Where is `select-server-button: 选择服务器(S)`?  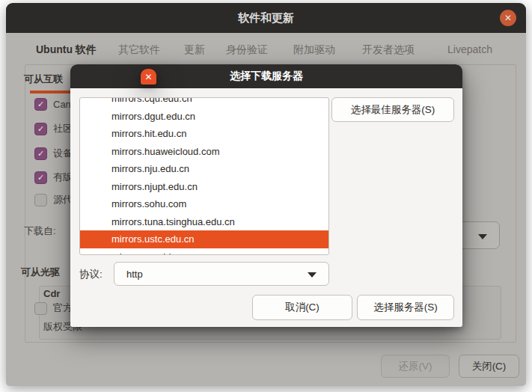
select-server-button: 选择服务器(S) is located at coordinates (406, 307).